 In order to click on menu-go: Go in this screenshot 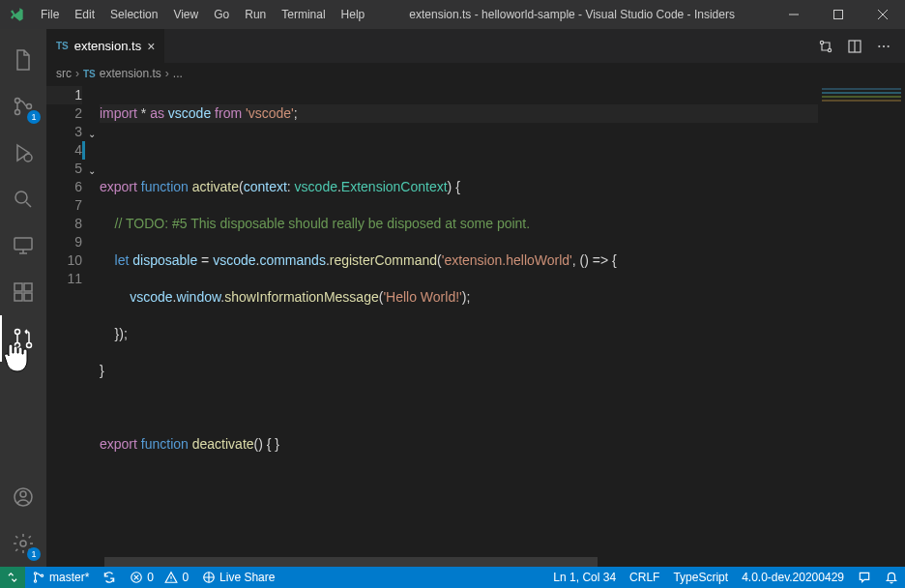, I will do `click(221, 15)`.